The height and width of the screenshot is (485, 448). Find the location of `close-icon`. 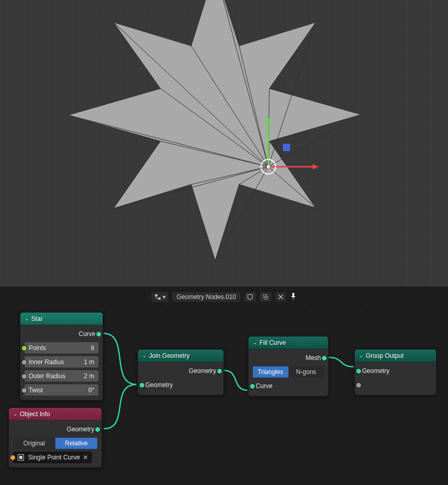

close-icon is located at coordinates (281, 297).